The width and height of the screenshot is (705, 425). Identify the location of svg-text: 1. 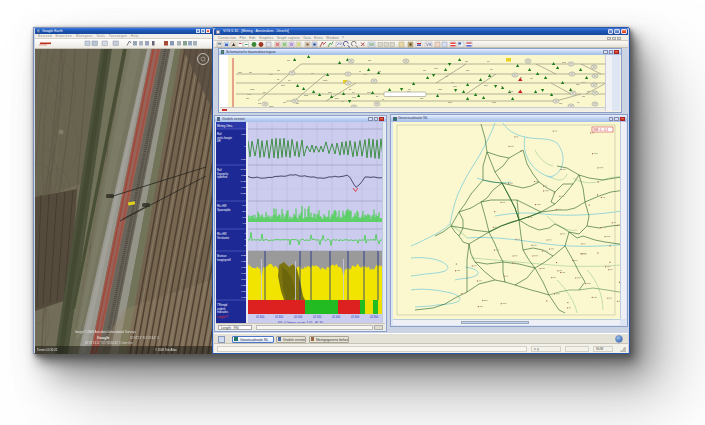
(246, 240).